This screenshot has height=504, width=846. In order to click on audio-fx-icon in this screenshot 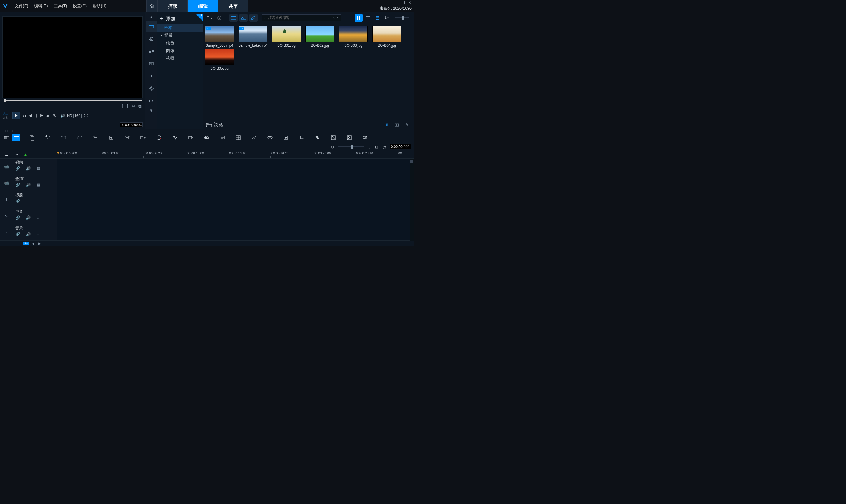, I will do `click(175, 138)`.